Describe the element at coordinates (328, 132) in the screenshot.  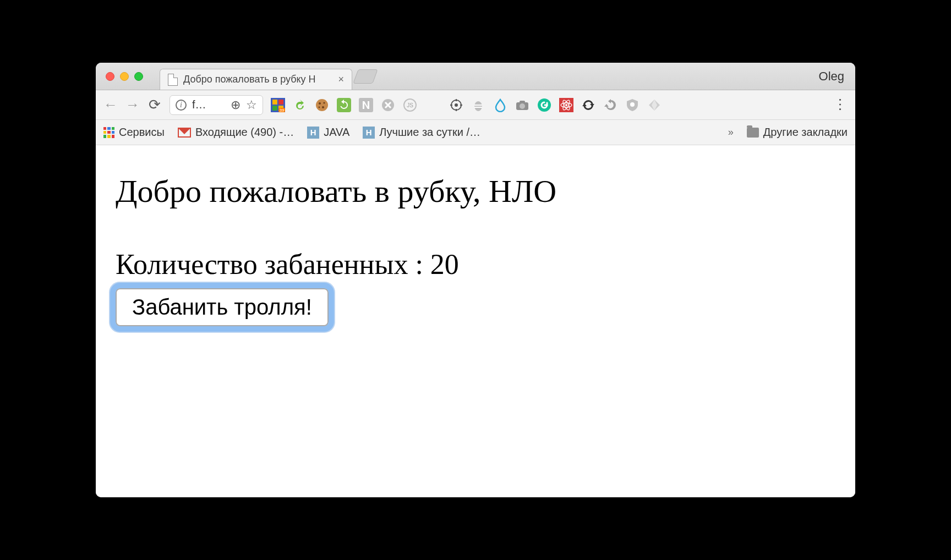
I see `bookmark-java: H JAVA` at that location.